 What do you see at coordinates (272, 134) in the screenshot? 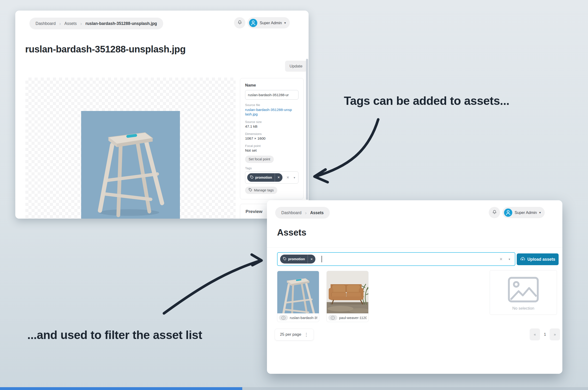
I see `dimensions-label: Dimensions` at bounding box center [272, 134].